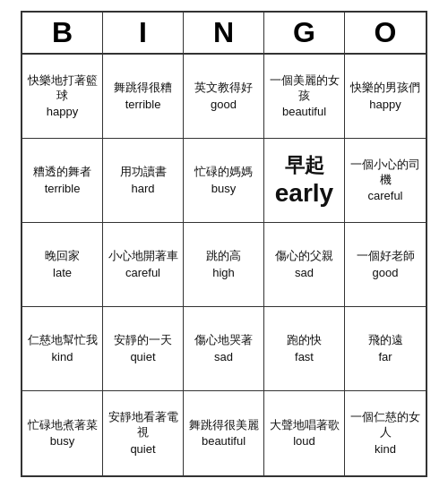 The image size is (448, 487). What do you see at coordinates (305, 89) in the screenshot?
I see `cell-chinese-3: 一個美麗的女孩` at bounding box center [305, 89].